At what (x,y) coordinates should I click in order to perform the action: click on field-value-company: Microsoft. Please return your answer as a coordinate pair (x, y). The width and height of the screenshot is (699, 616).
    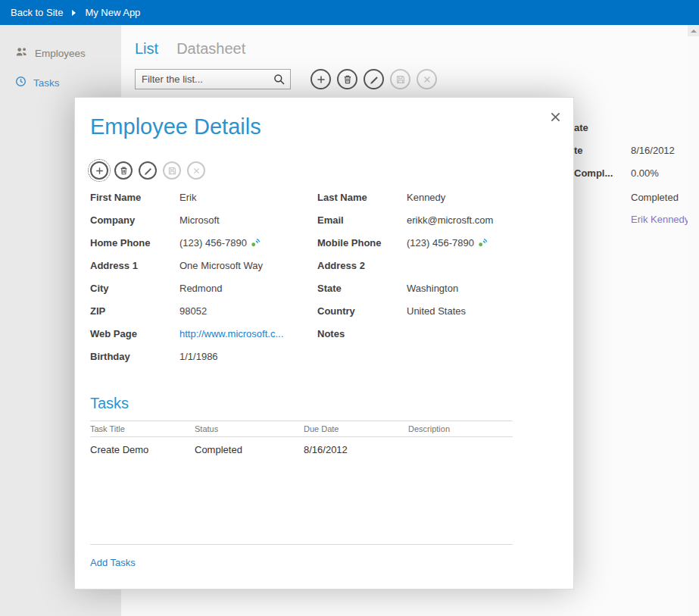
    Looking at the image, I should click on (248, 220).